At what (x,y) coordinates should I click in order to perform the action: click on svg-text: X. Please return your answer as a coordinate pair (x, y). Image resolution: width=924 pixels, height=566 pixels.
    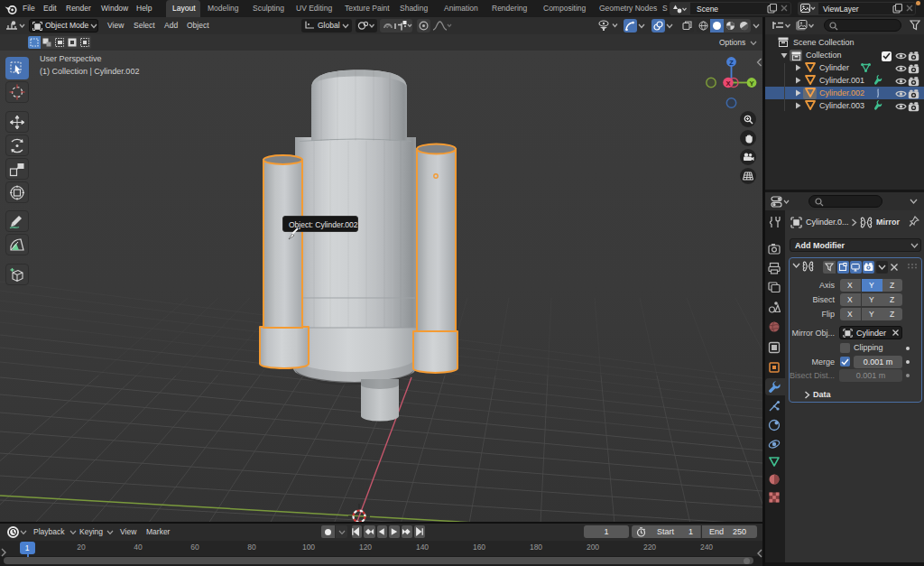
    Looking at the image, I should click on (727, 83).